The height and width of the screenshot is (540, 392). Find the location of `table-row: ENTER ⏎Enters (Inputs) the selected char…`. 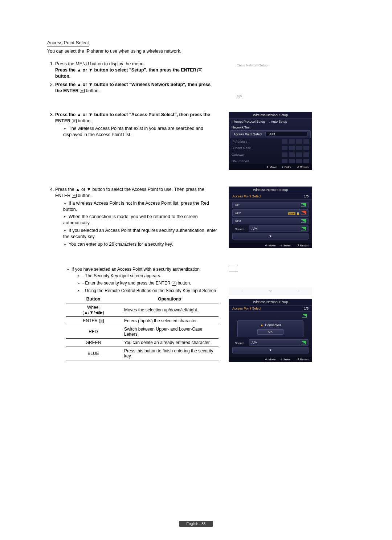

table-row: ENTER ⏎Enters (Inputs) the selected char… is located at coordinates (142, 321).